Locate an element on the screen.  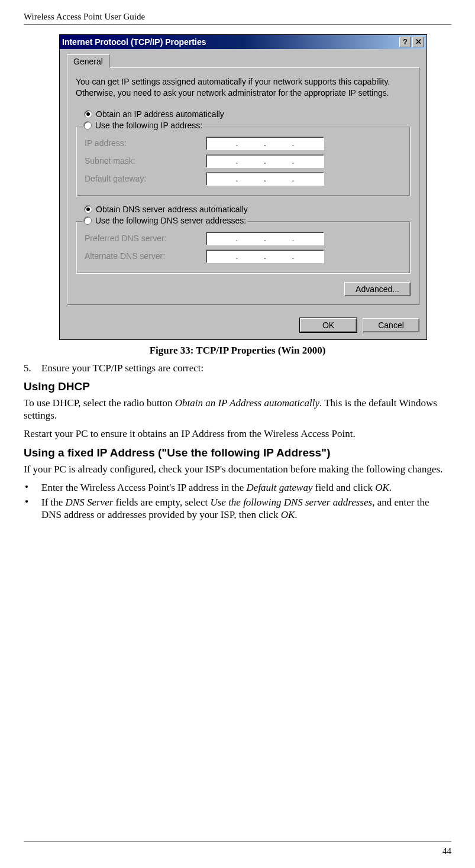
dhcp-para-2: Restart your PC to ensure it obtains an … is located at coordinates (238, 434).